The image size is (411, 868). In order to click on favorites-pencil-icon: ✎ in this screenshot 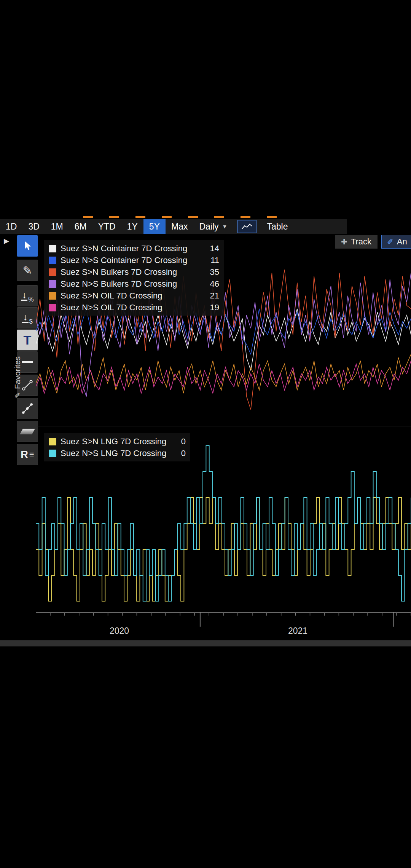, I will do `click(18, 395)`.